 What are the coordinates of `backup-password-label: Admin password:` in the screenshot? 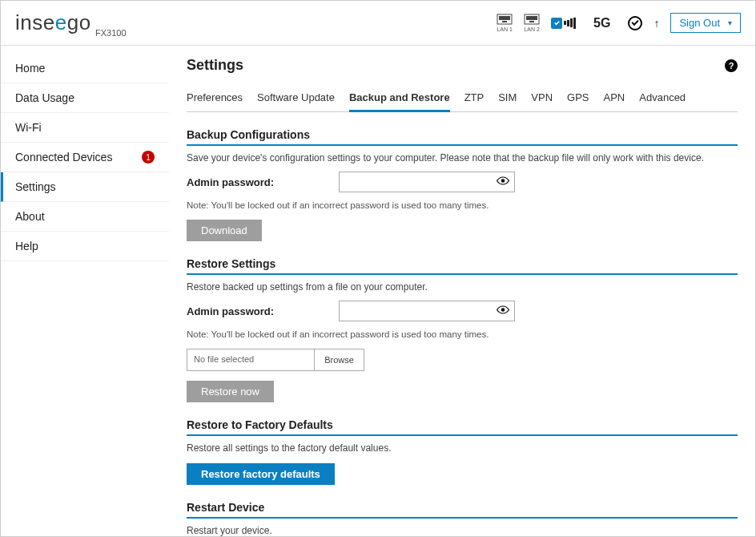 It's located at (263, 183).